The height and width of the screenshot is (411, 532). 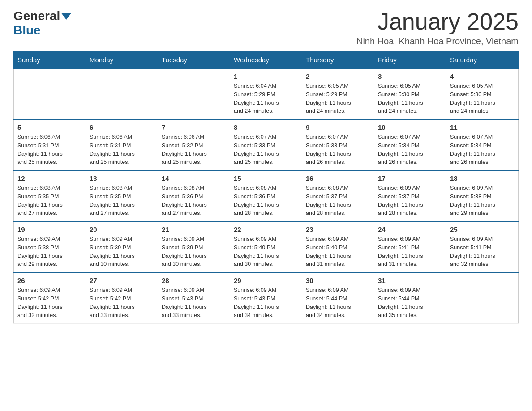 I want to click on calendar-cell: 13Sunrise: 6:08 AMSunset: 5:35 PMDayligh…, so click(x=122, y=196).